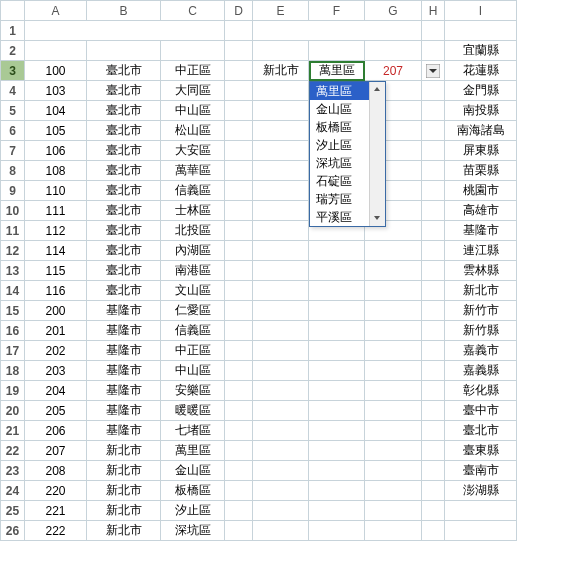  What do you see at coordinates (337, 71) in the screenshot?
I see `query-district: 萬里區` at bounding box center [337, 71].